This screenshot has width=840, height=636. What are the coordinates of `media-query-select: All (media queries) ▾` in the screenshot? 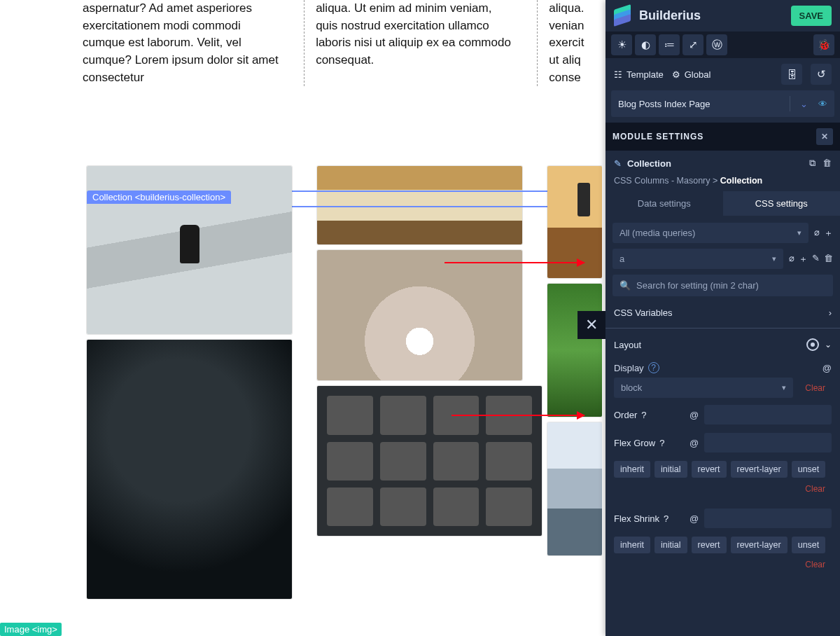 It's located at (710, 233).